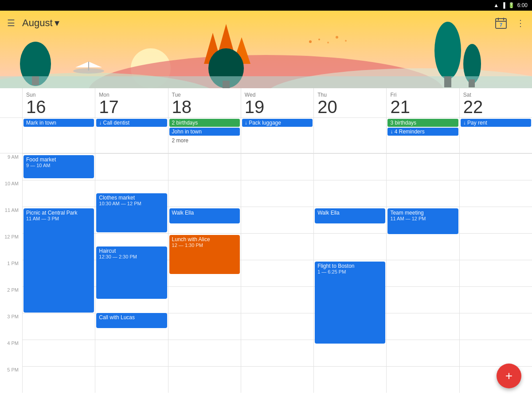 This screenshot has width=532, height=399. I want to click on fri-col: Team meeting 11 AM — 12 PM, so click(422, 273).